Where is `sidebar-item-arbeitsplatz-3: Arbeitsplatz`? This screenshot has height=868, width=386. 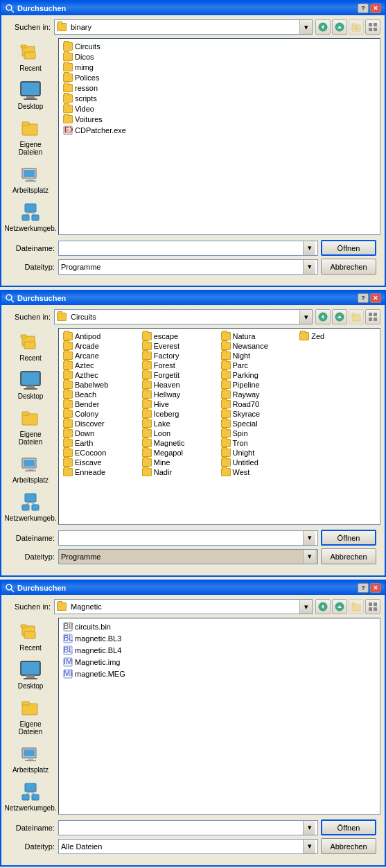
sidebar-item-arbeitsplatz-3: Arbeitsplatz is located at coordinates (30, 758).